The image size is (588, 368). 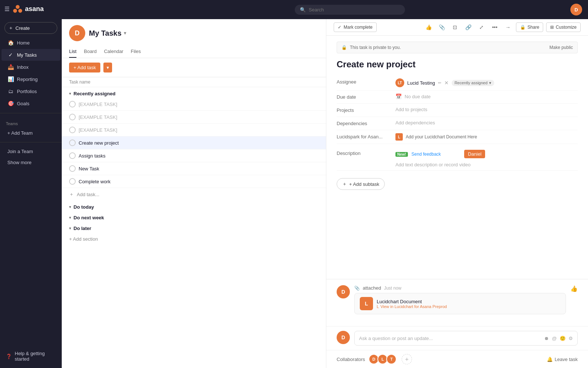 What do you see at coordinates (343, 337) in the screenshot?
I see `comment-input-avatar: D` at bounding box center [343, 337].